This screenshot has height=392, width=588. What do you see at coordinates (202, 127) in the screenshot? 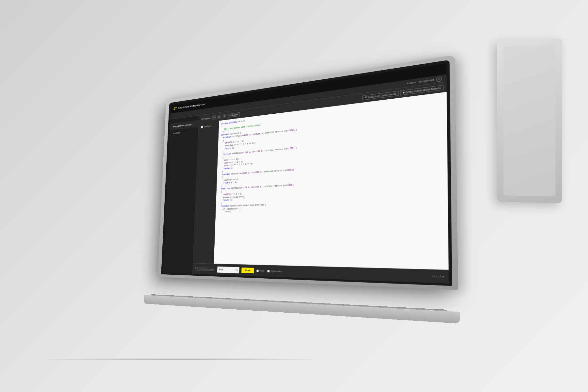
I see `file-icon: 📄` at bounding box center [202, 127].